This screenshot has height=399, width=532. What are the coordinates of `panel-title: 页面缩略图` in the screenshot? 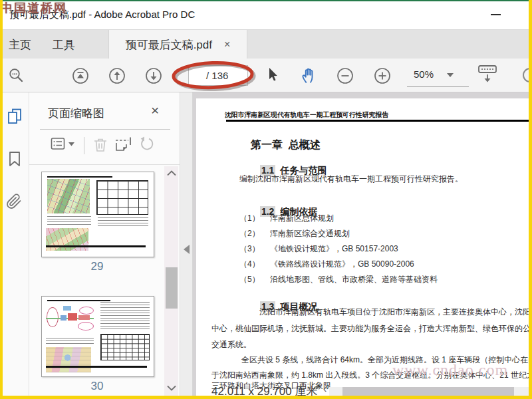 It's located at (76, 113).